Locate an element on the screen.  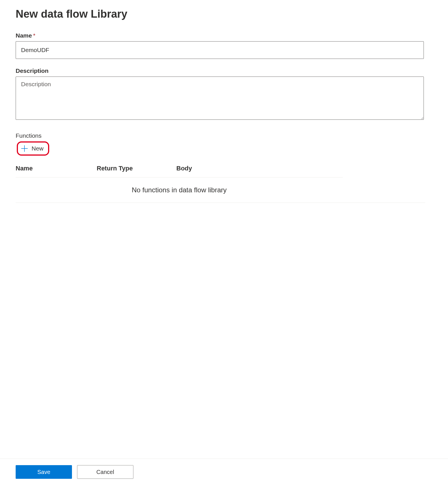
column-header-name: Name is located at coordinates (56, 169).